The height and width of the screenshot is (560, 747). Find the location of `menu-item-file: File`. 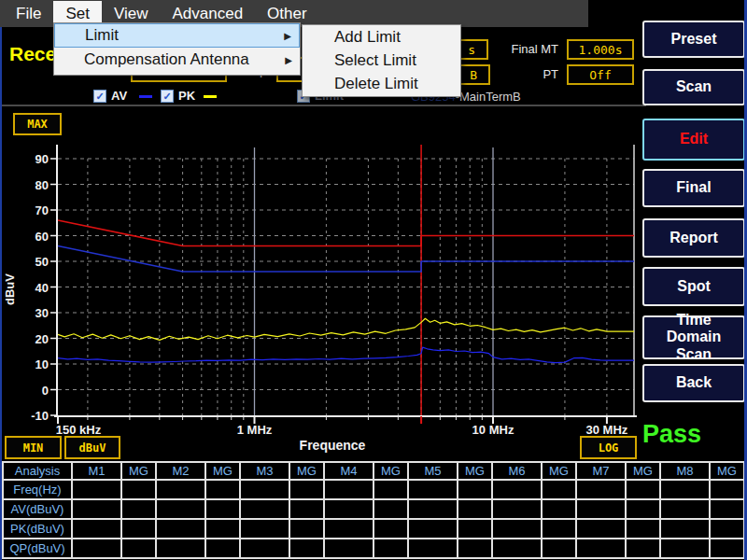

menu-item-file: File is located at coordinates (28, 13).